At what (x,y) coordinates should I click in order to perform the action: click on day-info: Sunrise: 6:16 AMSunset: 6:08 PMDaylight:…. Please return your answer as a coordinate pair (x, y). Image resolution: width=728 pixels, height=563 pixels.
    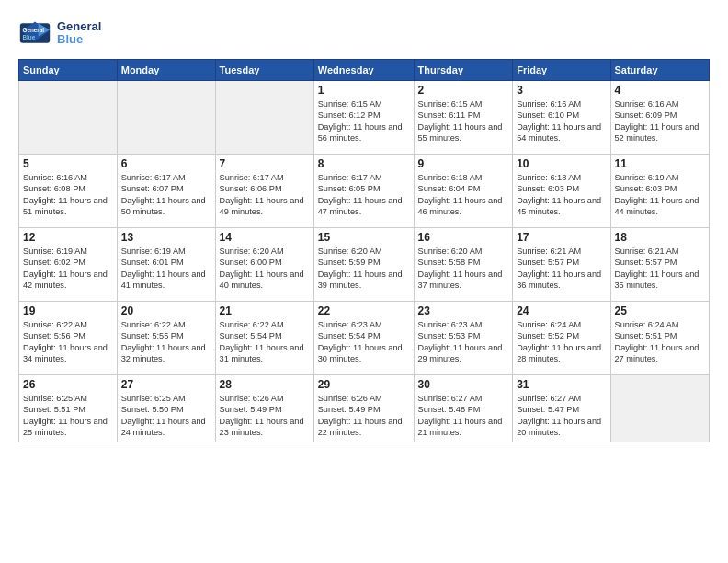
    Looking at the image, I should click on (68, 195).